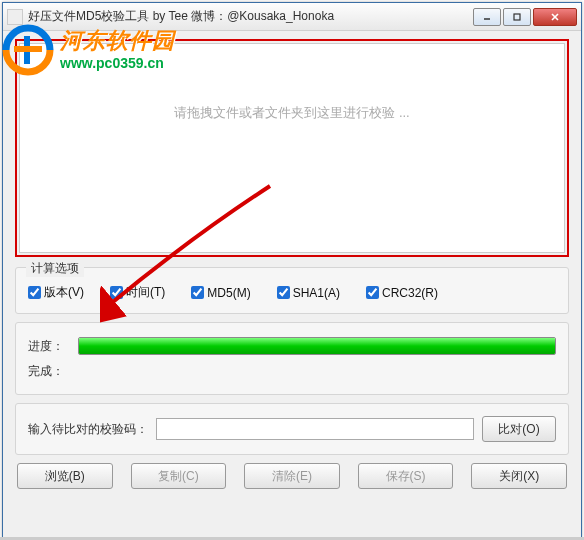 The width and height of the screenshot is (584, 540). What do you see at coordinates (292, 358) in the screenshot?
I see `progress-group: 进度： 完成：` at bounding box center [292, 358].